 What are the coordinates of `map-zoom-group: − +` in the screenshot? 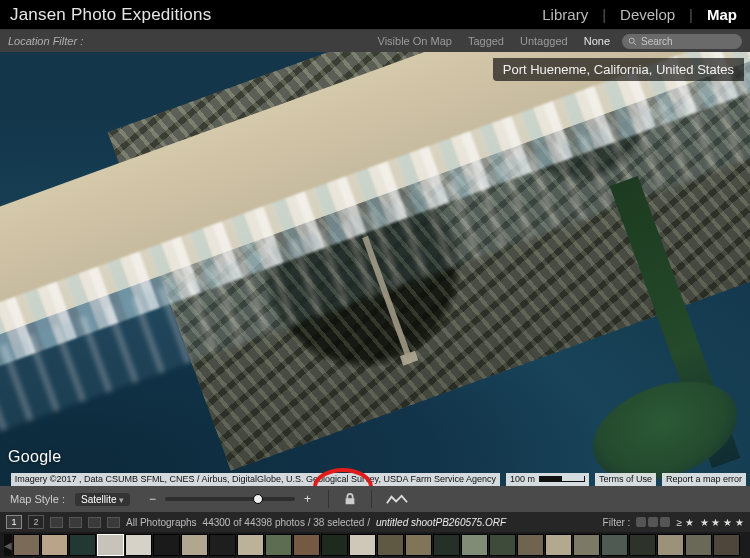 It's located at (230, 500).